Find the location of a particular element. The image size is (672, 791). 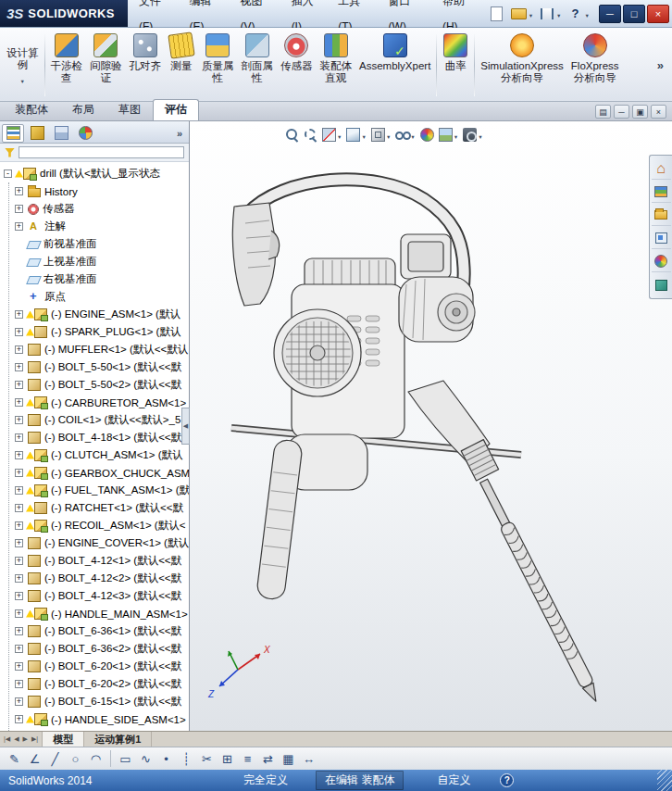

sketch-tool-button: • is located at coordinates (167, 759).